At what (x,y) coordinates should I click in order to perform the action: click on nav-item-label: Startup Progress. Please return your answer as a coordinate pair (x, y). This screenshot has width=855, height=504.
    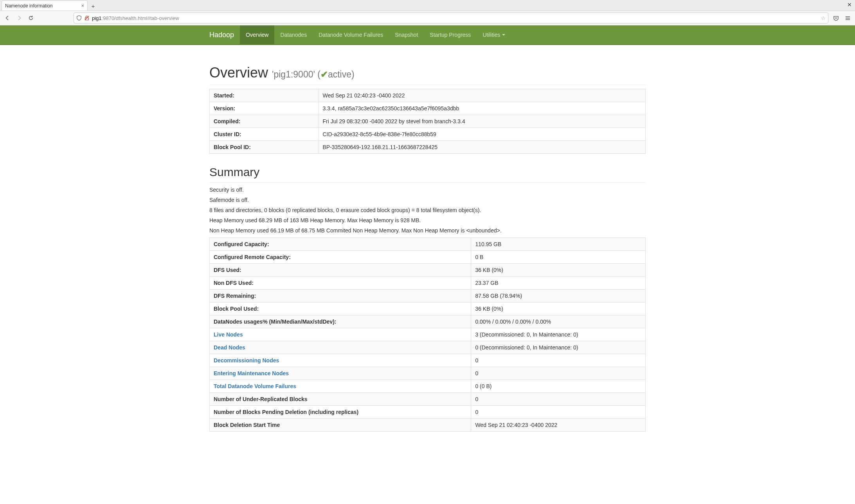
    Looking at the image, I should click on (450, 35).